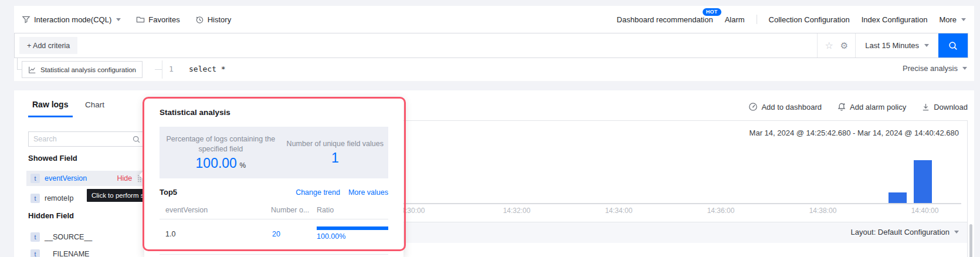 The width and height of the screenshot is (980, 257). I want to click on results-actions: Add to dashboard Add alarm policy Downlo…, so click(858, 107).